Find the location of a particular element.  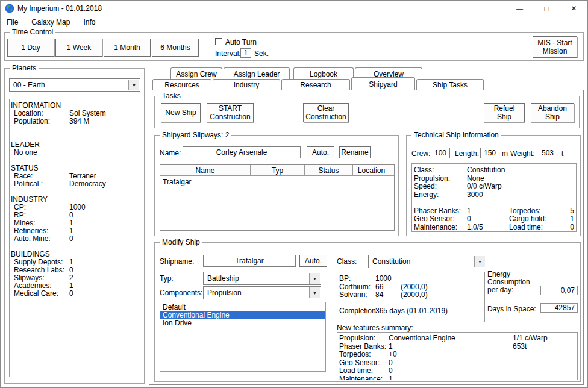

length-field is located at coordinates (490, 153).